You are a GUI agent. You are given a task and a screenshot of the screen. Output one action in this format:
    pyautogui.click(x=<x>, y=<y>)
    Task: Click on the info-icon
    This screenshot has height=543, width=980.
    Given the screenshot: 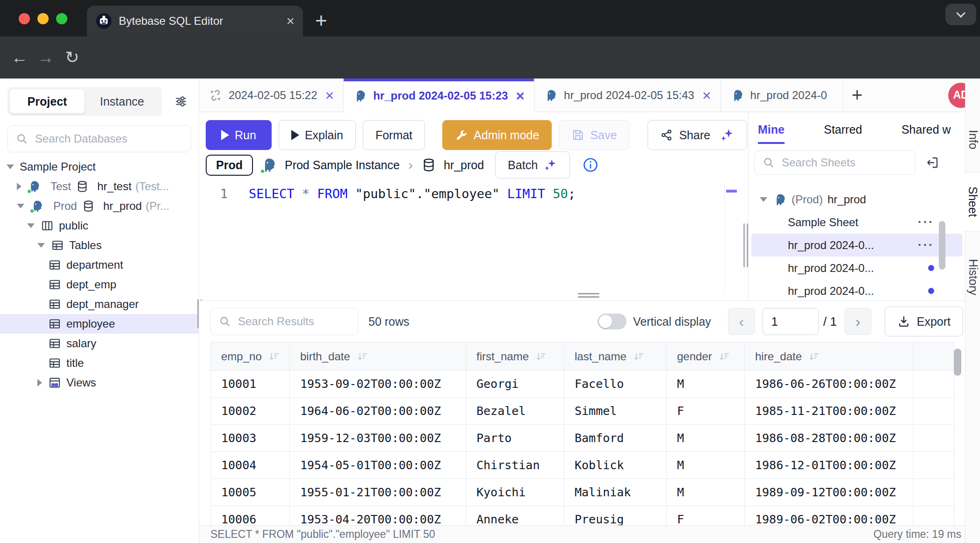 What is the action you would take?
    pyautogui.click(x=591, y=165)
    